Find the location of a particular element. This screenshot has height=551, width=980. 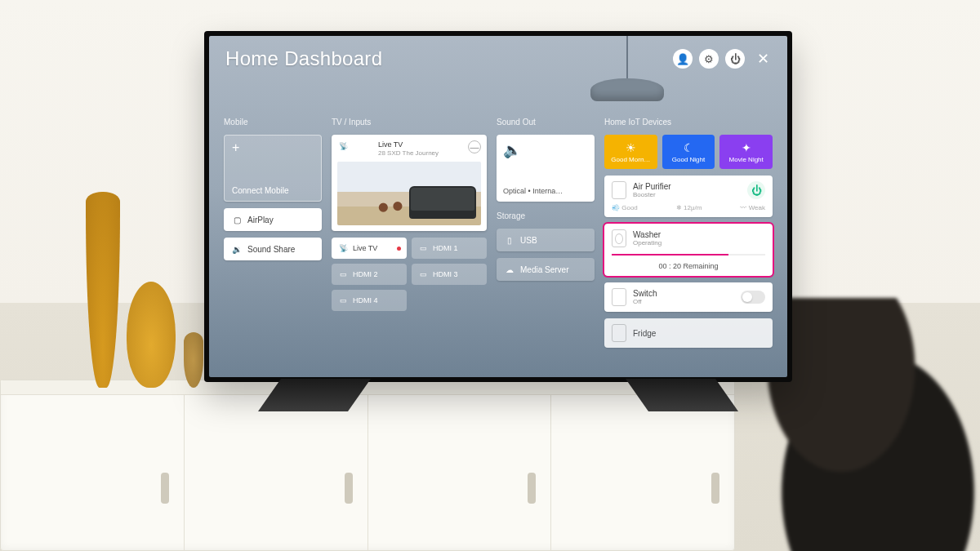

server-icon: ☁ is located at coordinates (510, 269).